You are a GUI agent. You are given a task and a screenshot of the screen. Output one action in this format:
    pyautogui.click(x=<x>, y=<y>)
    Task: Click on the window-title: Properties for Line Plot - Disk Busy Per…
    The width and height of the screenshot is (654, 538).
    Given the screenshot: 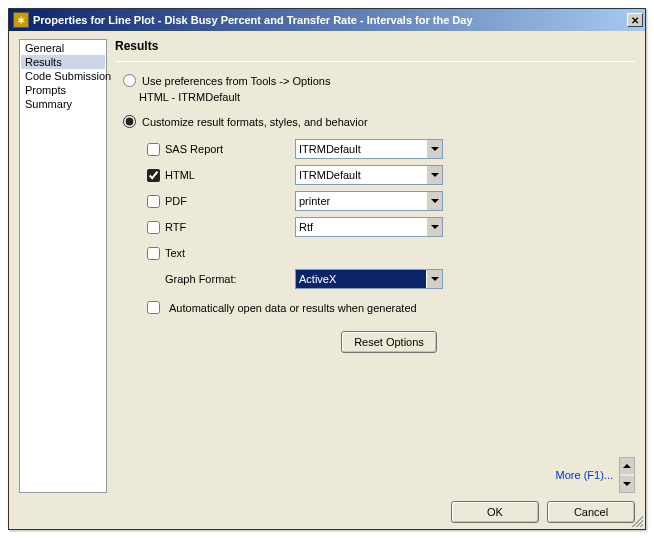 What is the action you would take?
    pyautogui.click(x=330, y=20)
    